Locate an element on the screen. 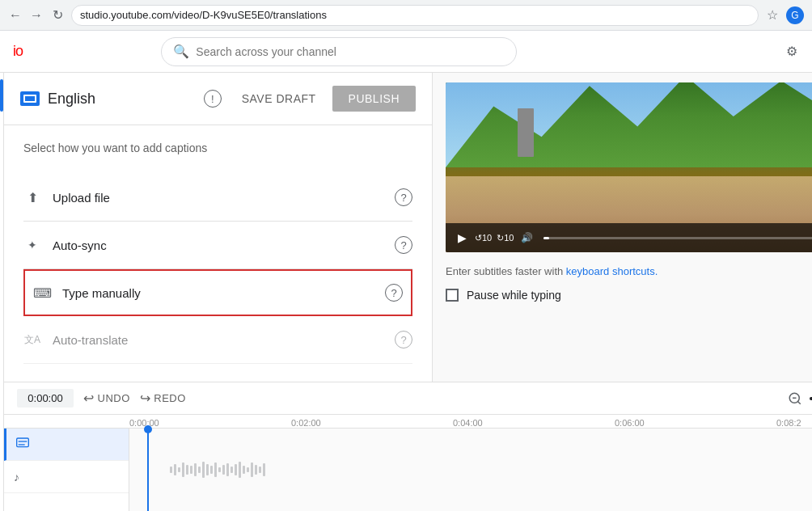 This screenshot has width=812, height=511. upload-file-option: ⬆ Upload file ? is located at coordinates (218, 197).